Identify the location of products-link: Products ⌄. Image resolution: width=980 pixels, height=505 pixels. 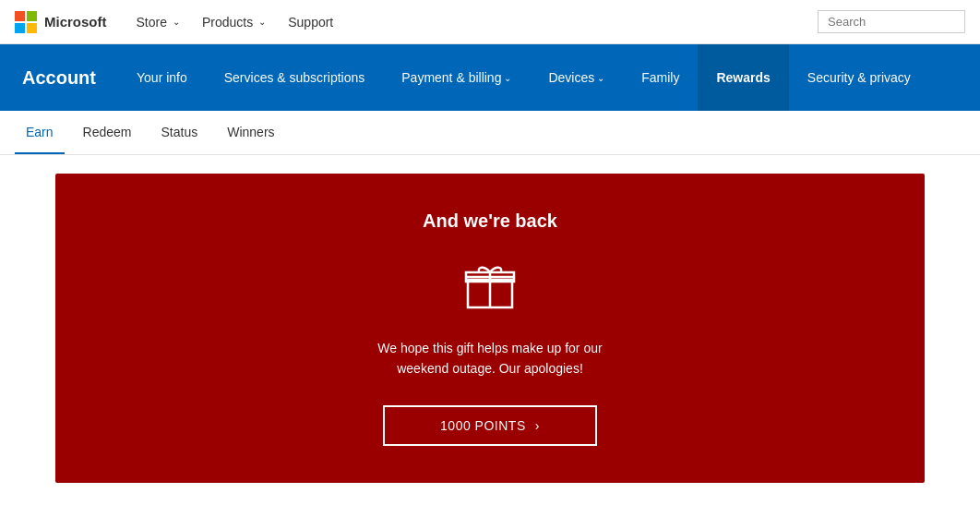
(234, 22).